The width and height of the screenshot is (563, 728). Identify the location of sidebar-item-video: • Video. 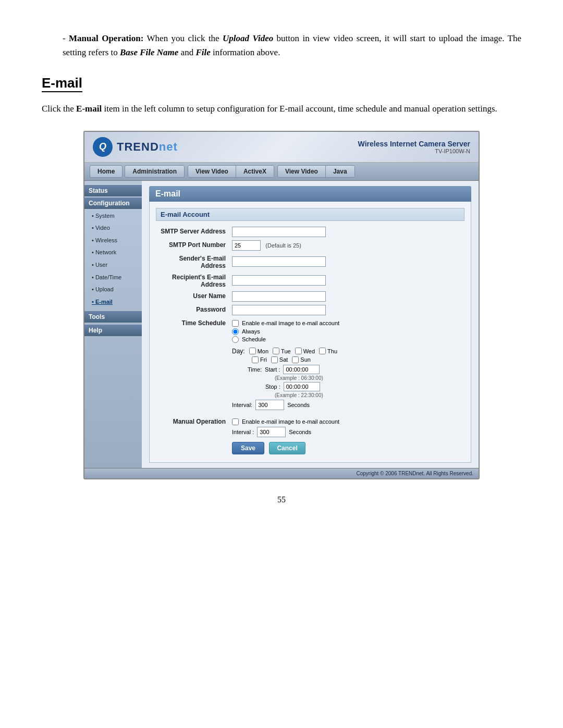
(113, 228).